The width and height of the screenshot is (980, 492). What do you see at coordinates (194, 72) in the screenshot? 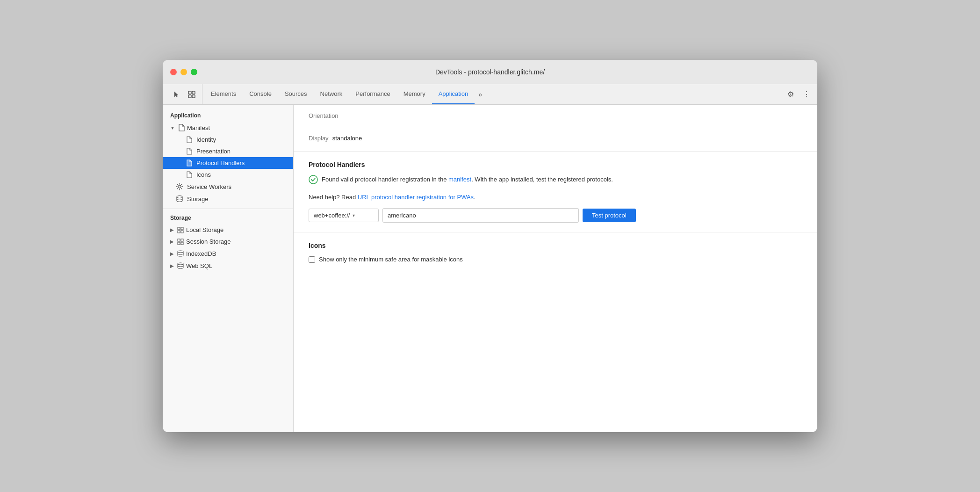
I see `maximize-button` at bounding box center [194, 72].